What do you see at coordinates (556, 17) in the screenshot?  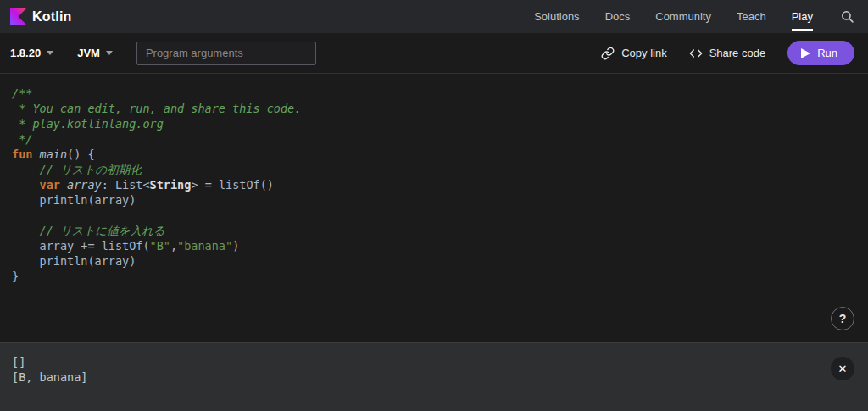 I see `nav-item-solutions: Solutions` at bounding box center [556, 17].